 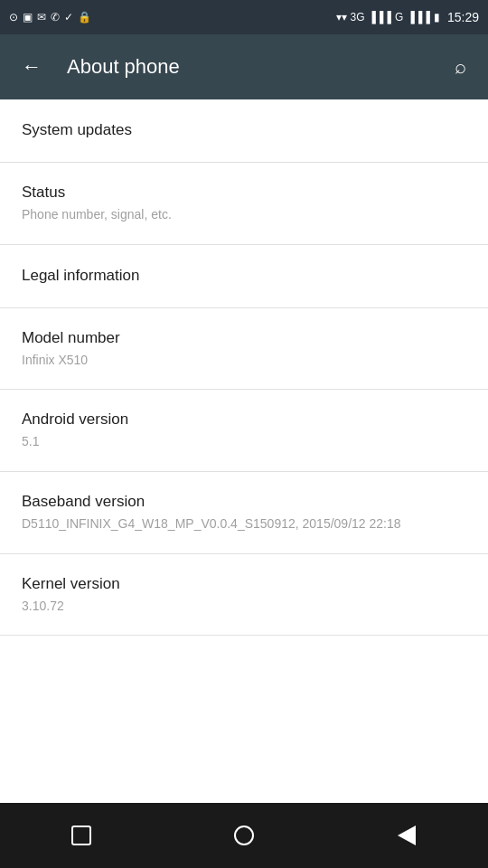 What do you see at coordinates (399, 17) in the screenshot?
I see `carrier-g-label: G` at bounding box center [399, 17].